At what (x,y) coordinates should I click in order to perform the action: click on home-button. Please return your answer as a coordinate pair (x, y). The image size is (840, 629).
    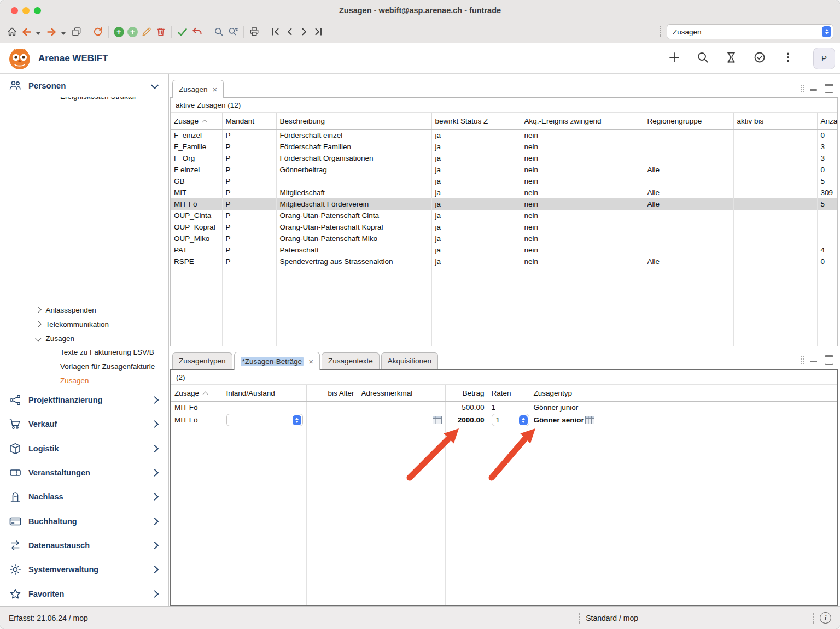
    Looking at the image, I should click on (12, 32).